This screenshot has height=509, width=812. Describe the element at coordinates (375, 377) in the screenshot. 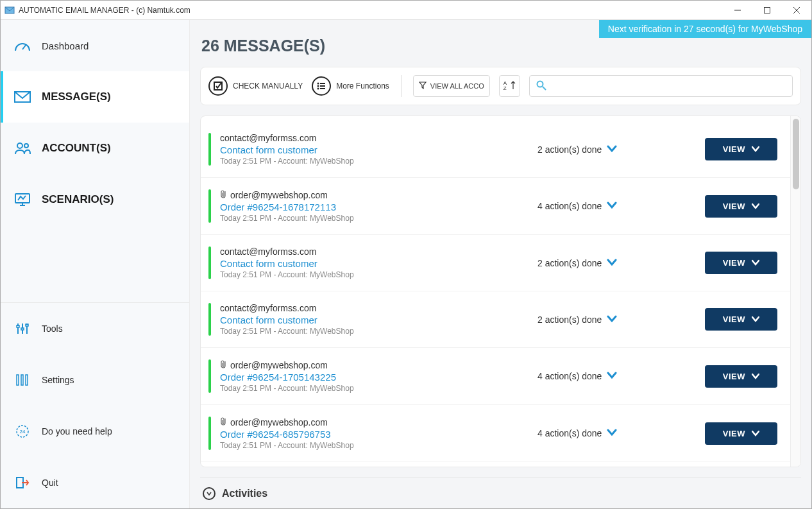

I see `message-subject: Order #96254-1705143225` at that location.